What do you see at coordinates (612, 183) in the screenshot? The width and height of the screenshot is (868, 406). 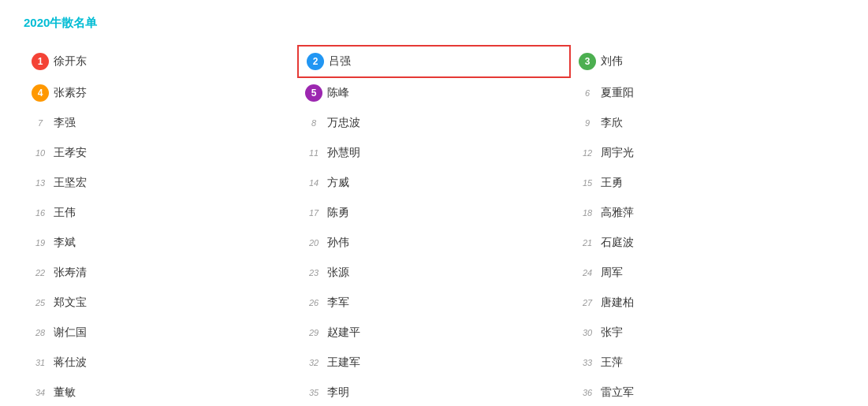 I see `item-name: 王勇` at bounding box center [612, 183].